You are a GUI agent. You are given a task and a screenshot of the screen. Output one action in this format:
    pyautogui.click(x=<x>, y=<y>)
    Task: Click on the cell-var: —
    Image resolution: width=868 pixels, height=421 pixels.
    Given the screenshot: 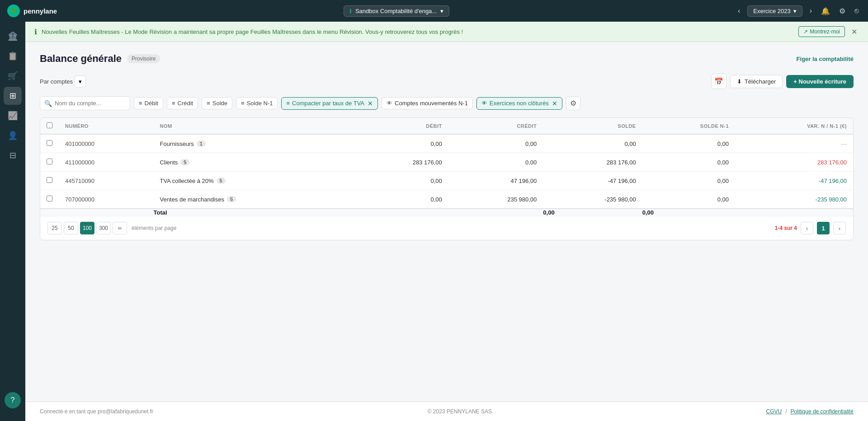 What is the action you would take?
    pyautogui.click(x=794, y=144)
    